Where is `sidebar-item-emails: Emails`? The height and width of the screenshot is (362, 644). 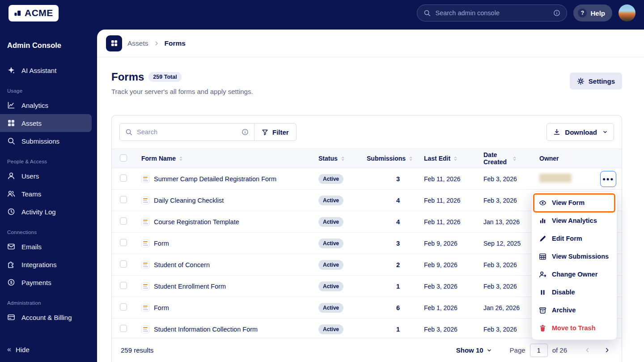 sidebar-item-emails: Emails is located at coordinates (46, 247).